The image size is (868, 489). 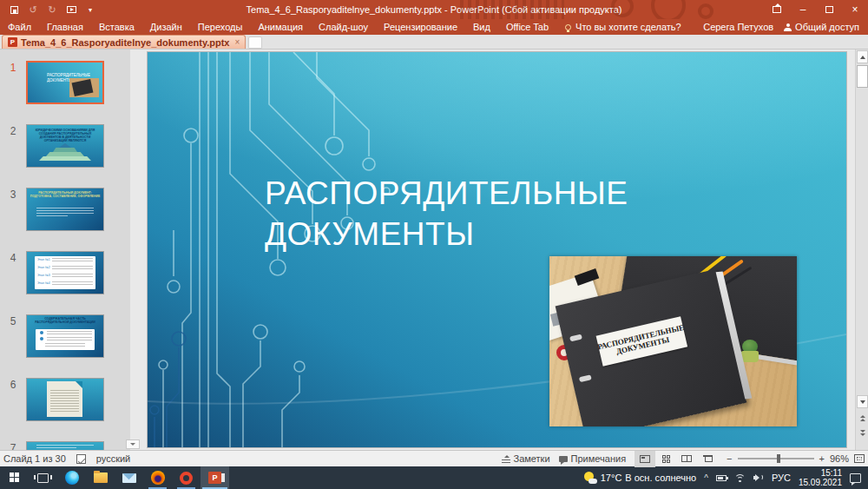 What do you see at coordinates (186, 478) in the screenshot?
I see `taskbar-opera-button` at bounding box center [186, 478].